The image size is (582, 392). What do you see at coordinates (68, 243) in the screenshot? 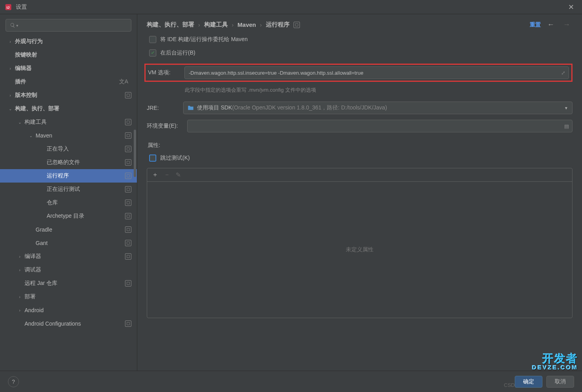
I see `sidebar-item-15: Gant` at bounding box center [68, 243].